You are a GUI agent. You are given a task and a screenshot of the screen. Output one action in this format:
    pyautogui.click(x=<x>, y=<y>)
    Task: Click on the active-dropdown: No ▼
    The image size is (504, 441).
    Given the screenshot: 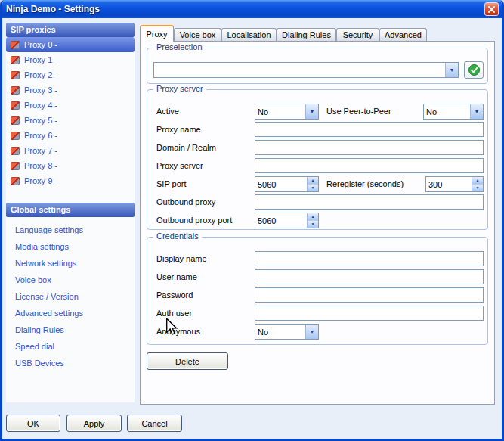 What is the action you would take?
    pyautogui.click(x=287, y=112)
    